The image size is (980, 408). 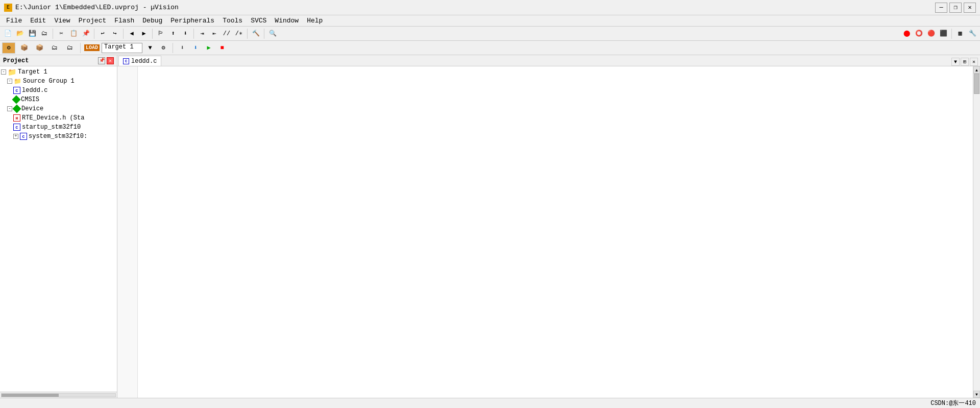 What do you see at coordinates (955, 62) in the screenshot?
I see `tab-dropdown-btn: ▼` at bounding box center [955, 62].